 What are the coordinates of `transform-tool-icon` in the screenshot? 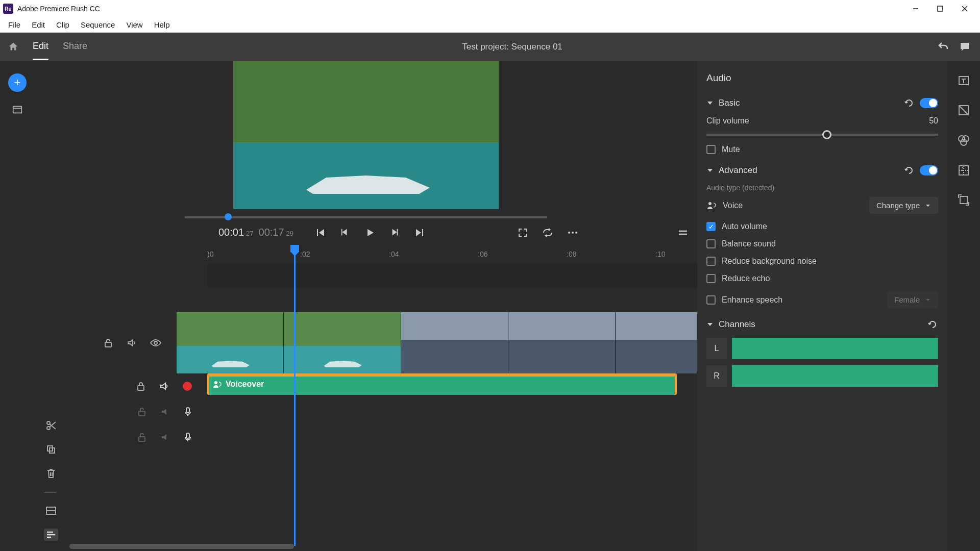 It's located at (964, 200).